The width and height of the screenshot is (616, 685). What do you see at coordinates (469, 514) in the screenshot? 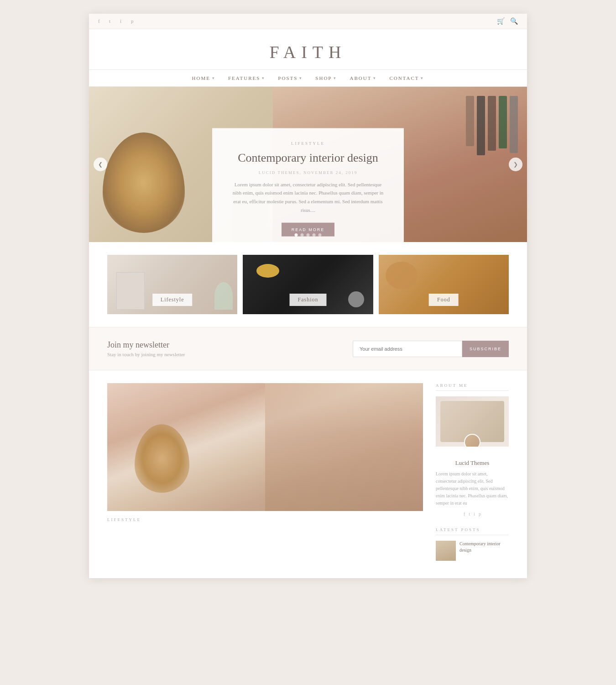
I see `about-twitter-icon: t` at bounding box center [469, 514].